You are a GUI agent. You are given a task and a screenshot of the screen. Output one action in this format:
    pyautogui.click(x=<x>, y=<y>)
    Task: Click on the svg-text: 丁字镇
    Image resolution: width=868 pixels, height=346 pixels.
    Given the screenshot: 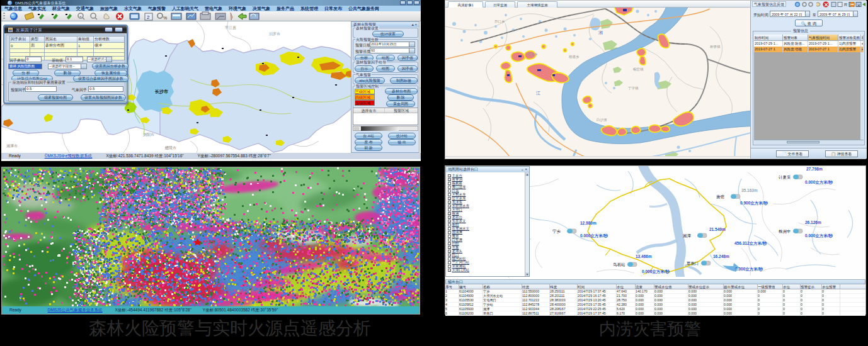 What is the action you would take?
    pyautogui.click(x=634, y=88)
    